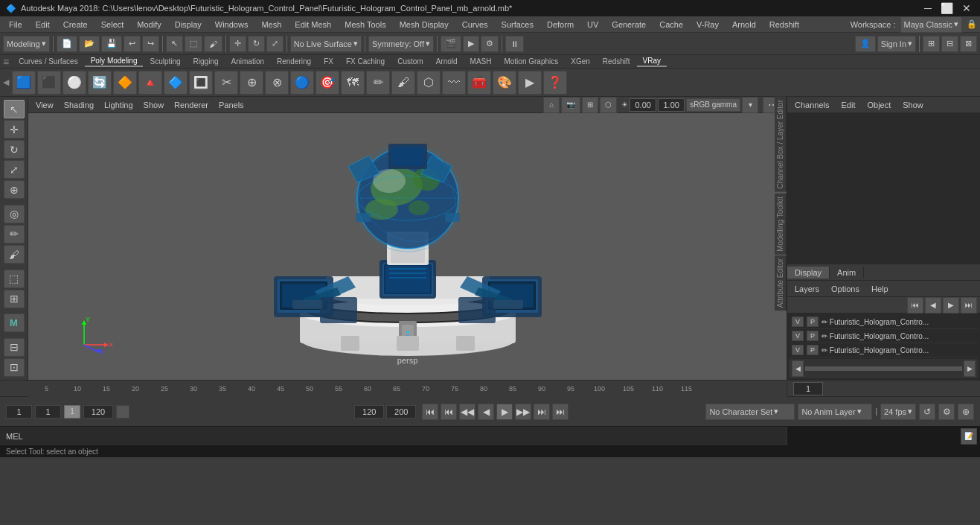 This screenshot has width=980, height=525. I want to click on shelf-icon-17: ⬡, so click(429, 83).